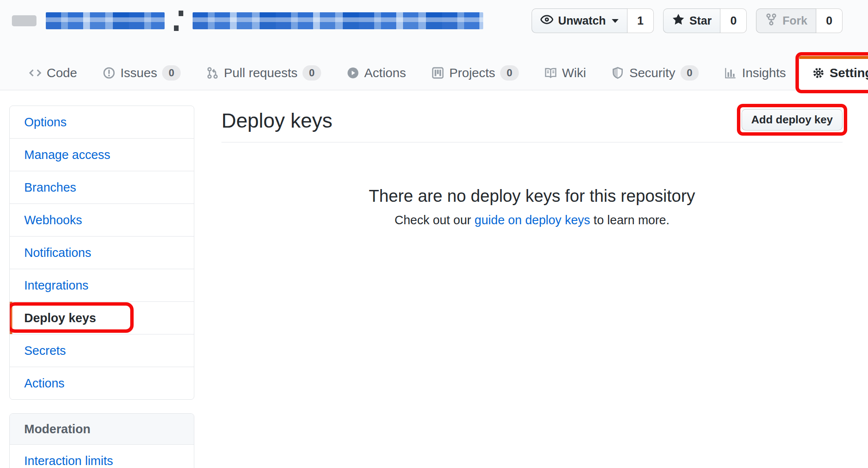  Describe the element at coordinates (652, 73) in the screenshot. I see `tab-label: Security` at that location.